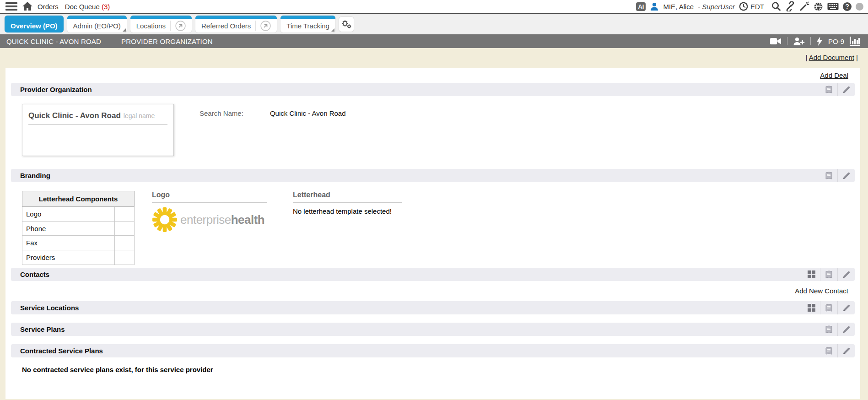  I want to click on legal-name-card: Quick Clinic - Avon Roadlegal name, so click(98, 130).